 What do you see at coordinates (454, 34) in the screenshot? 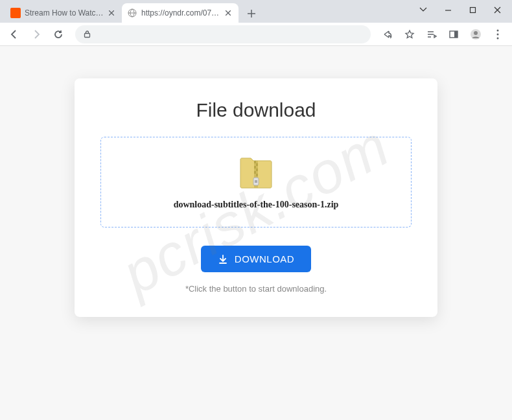
I see `side-panel-icon` at bounding box center [454, 34].